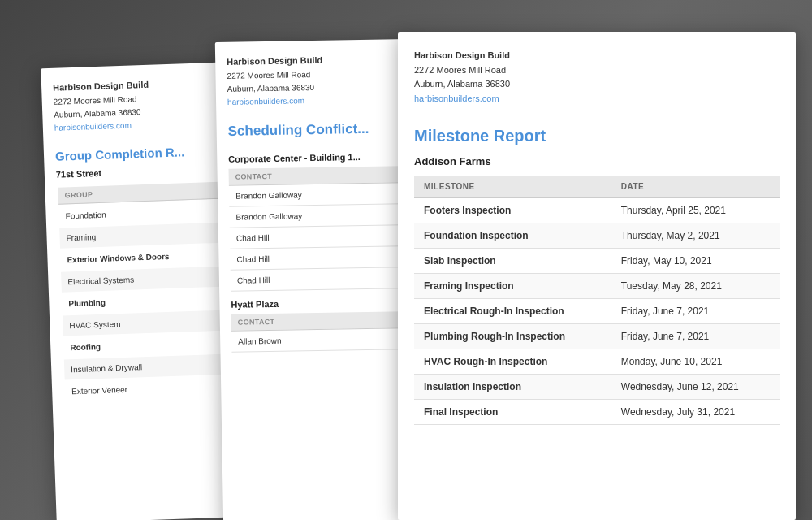 This screenshot has width=812, height=520. Describe the element at coordinates (513, 387) in the screenshot. I see `milestone-name-7: Insulation Inspection` at that location.